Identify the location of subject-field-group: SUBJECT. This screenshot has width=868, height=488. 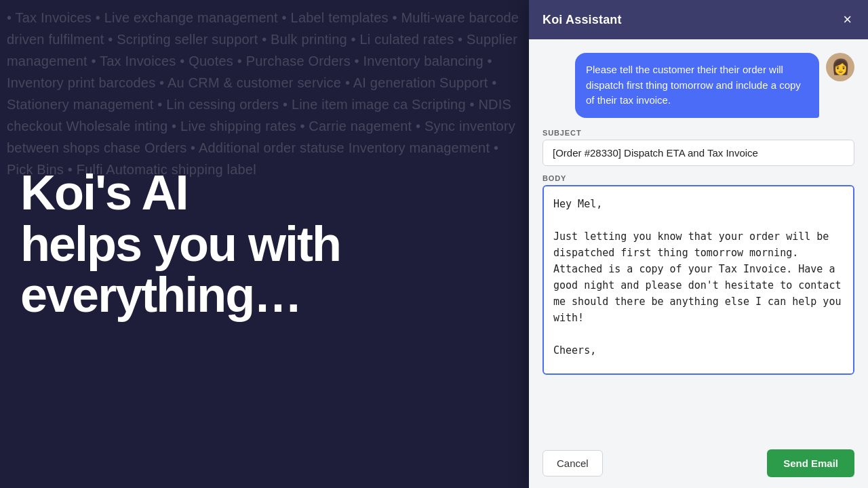
(698, 148).